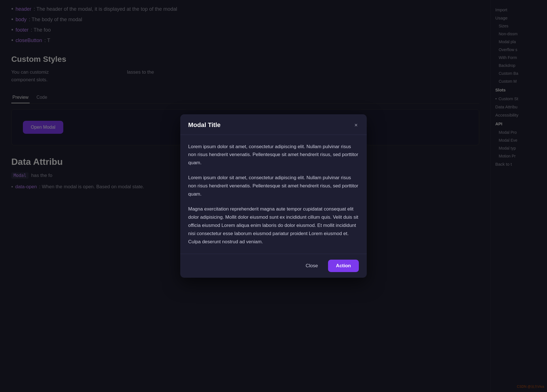 Image resolution: width=547 pixels, height=392 pixels. Describe the element at coordinates (274, 186) in the screenshot. I see `modal-paragraph-2: Lorem ipsum dolor sit amet, consectetur …` at that location.